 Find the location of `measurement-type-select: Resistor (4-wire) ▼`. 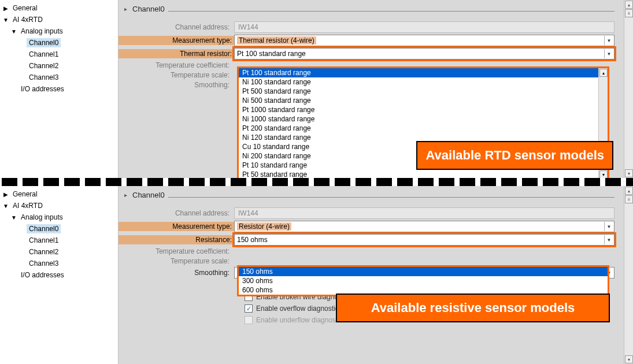

measurement-type-select: Resistor (4-wire) ▼ is located at coordinates (424, 226).